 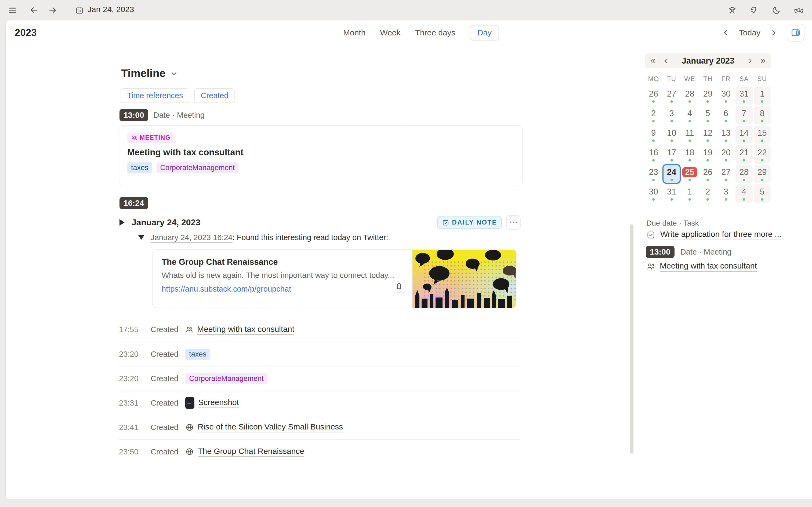 I want to click on day-number: 31, so click(x=744, y=94).